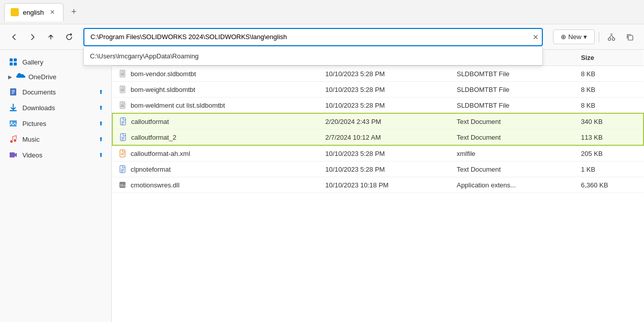 The image size is (644, 322). What do you see at coordinates (13, 139) in the screenshot?
I see `music-icon` at bounding box center [13, 139].